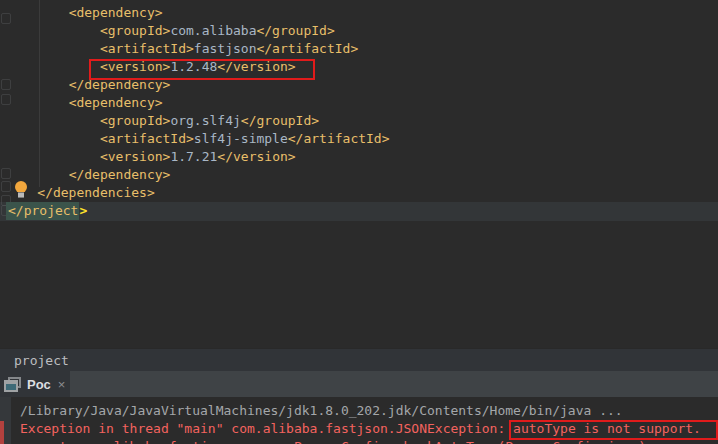 The height and width of the screenshot is (444, 718). I want to click on code-line: </dependencies>, so click(362, 193).